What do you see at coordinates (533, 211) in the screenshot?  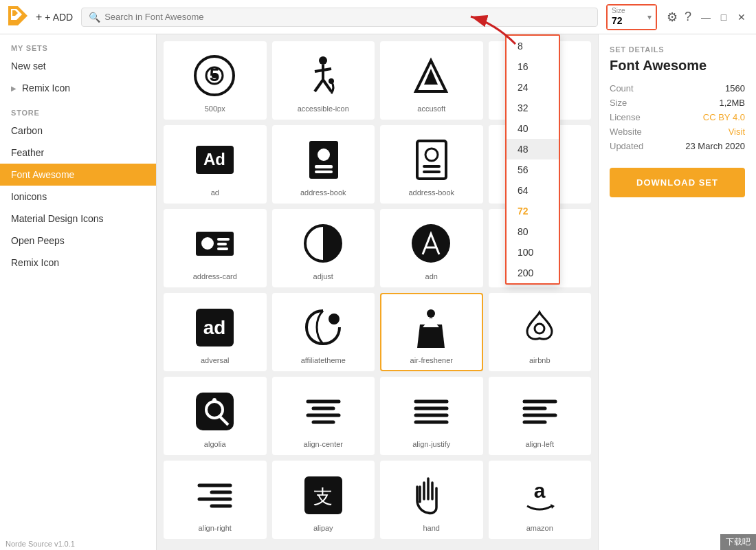 I see `size-option-72: 72` at bounding box center [533, 211].